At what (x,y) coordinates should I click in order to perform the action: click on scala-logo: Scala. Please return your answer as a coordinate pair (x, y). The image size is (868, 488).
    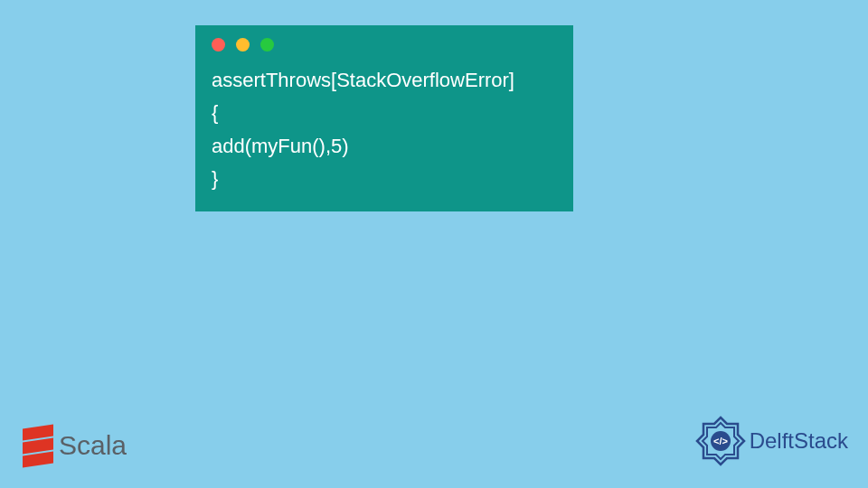
    Looking at the image, I should click on (74, 446).